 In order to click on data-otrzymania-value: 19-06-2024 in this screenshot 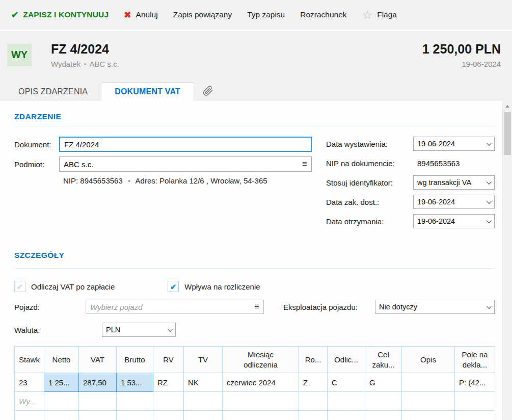, I will do `click(450, 221)`.